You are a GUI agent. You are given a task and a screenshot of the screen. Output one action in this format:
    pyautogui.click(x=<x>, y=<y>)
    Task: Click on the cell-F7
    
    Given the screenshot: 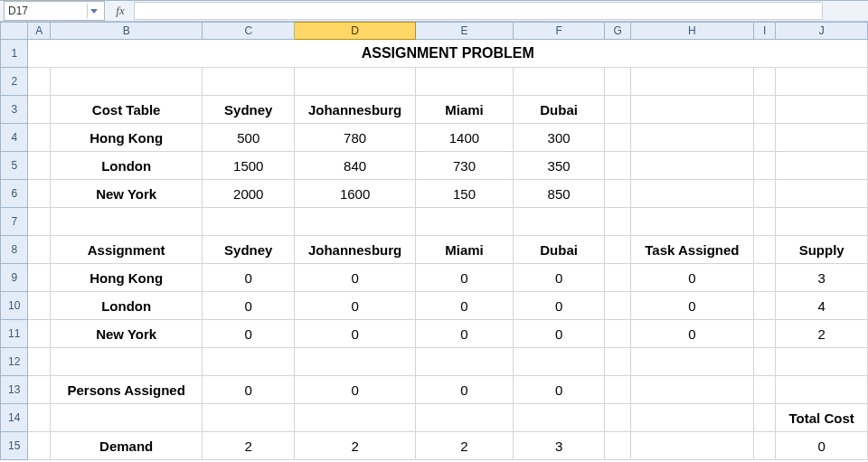 What is the action you would take?
    pyautogui.click(x=559, y=222)
    